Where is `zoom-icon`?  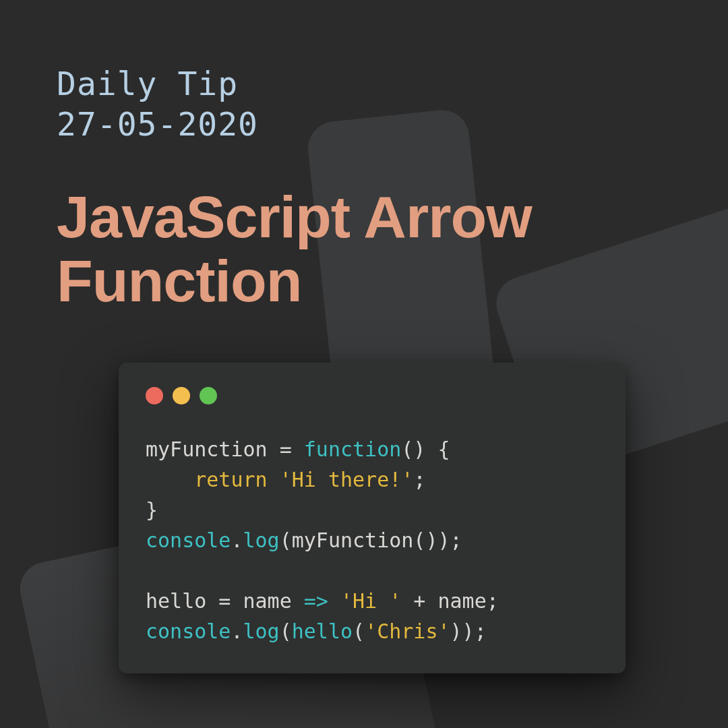 zoom-icon is located at coordinates (208, 396).